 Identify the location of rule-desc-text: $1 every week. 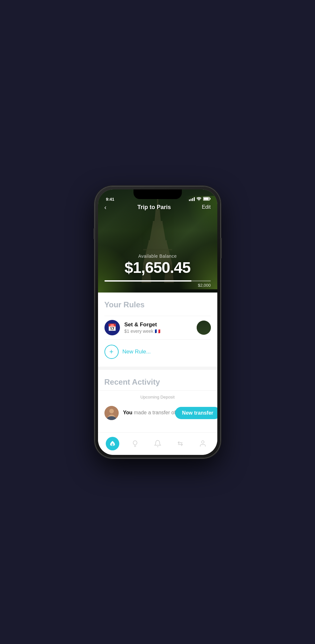
(139, 331).